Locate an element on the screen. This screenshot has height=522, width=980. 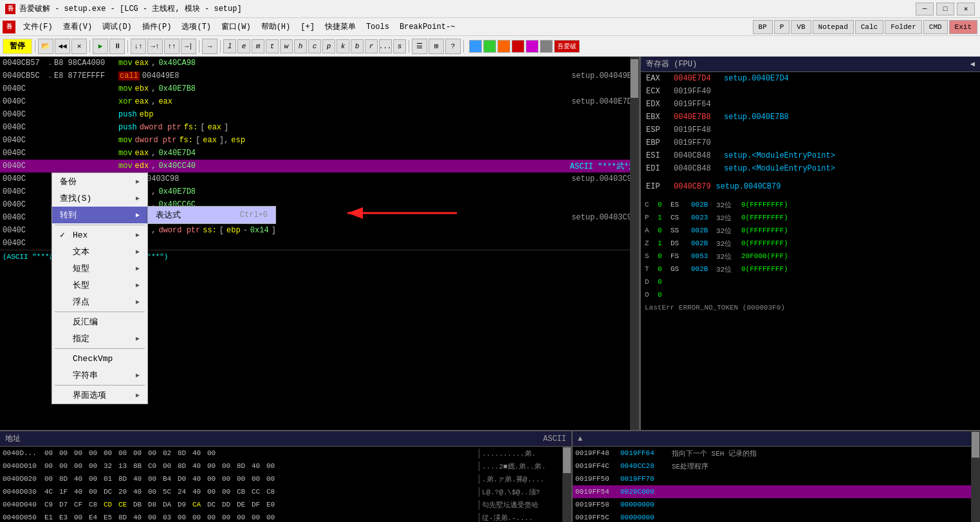
disasm-row-9-selected: 0040C mov edx,0x40CC40 ASCII "***武*汉 is located at coordinates (319, 166).